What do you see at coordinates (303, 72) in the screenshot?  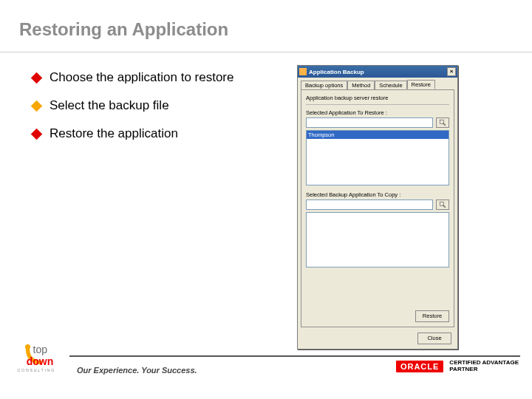 I see `app-icon` at bounding box center [303, 72].